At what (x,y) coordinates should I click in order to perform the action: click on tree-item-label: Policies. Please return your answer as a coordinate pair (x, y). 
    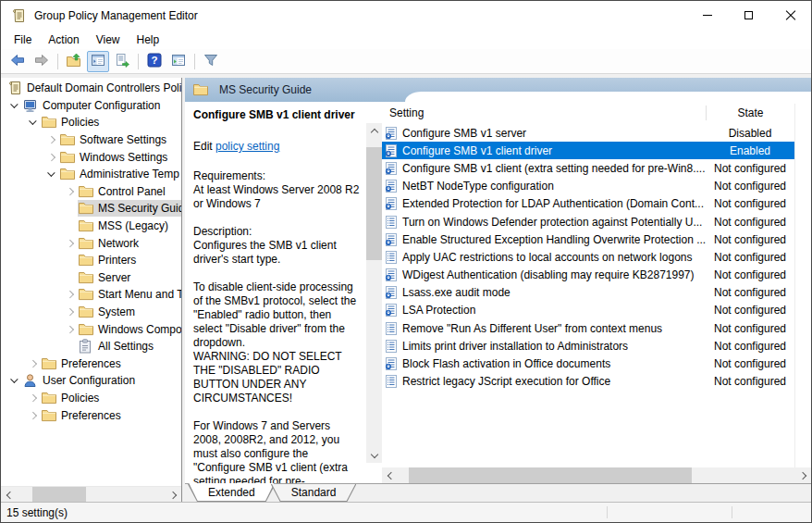
    Looking at the image, I should click on (80, 122).